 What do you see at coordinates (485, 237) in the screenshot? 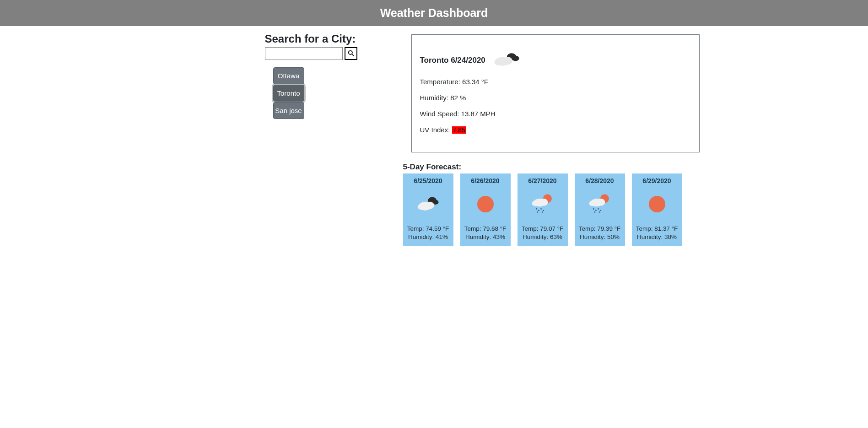
I see `forecast-humidity: Humidity: 43%` at bounding box center [485, 237].